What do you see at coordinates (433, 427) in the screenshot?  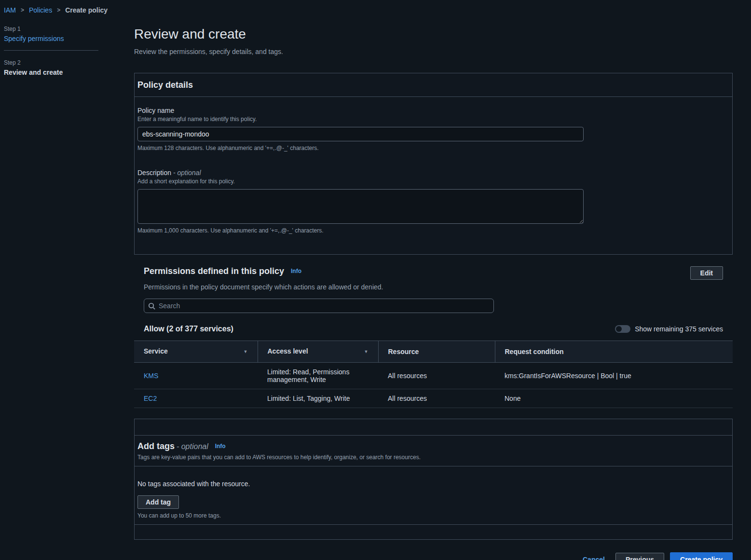 I see `tags-top-strip` at bounding box center [433, 427].